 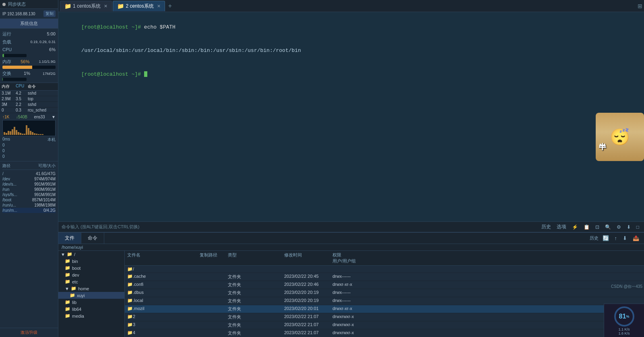 I want to click on tree-item-root: ▼ 📁 /, so click(x=91, y=254).